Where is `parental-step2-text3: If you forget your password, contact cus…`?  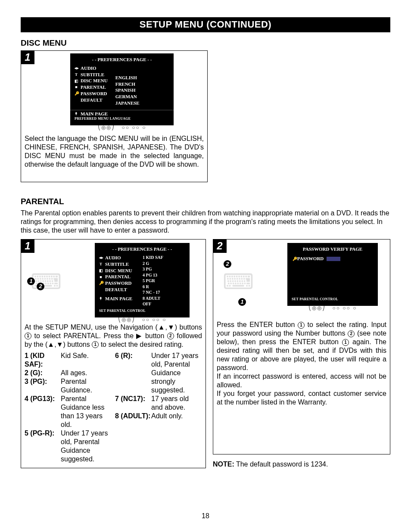
parental-step2-text3: If you forget your password, contact cus… is located at coordinates (302, 398).